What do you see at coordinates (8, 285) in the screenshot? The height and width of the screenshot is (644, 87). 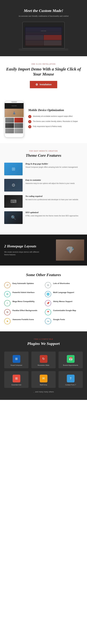 I see `easy-updates-icon: ↺` at bounding box center [8, 285].